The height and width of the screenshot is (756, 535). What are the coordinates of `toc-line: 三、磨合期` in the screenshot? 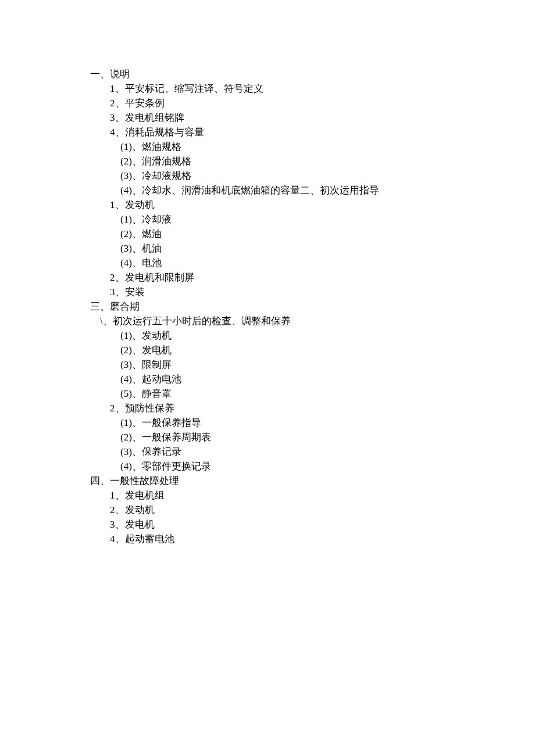 It's located at (313, 307).